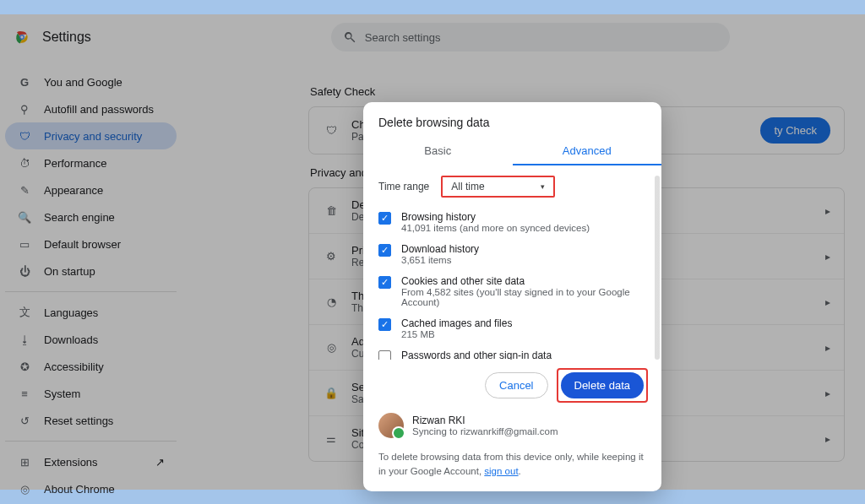 The width and height of the screenshot is (865, 504). Describe the element at coordinates (588, 152) in the screenshot. I see `tab-advanced: Advanced` at that location.